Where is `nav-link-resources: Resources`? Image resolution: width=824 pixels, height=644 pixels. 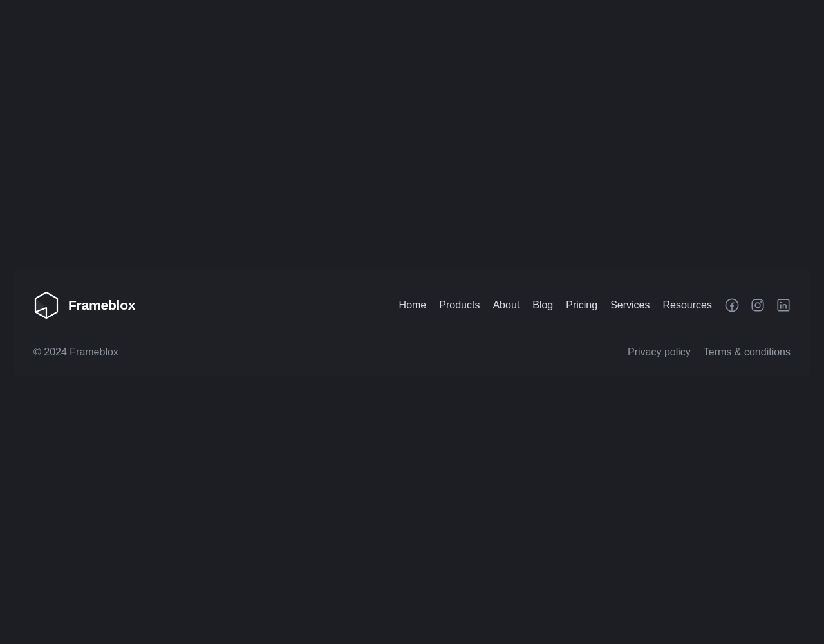
nav-link-resources: Resources is located at coordinates (688, 305).